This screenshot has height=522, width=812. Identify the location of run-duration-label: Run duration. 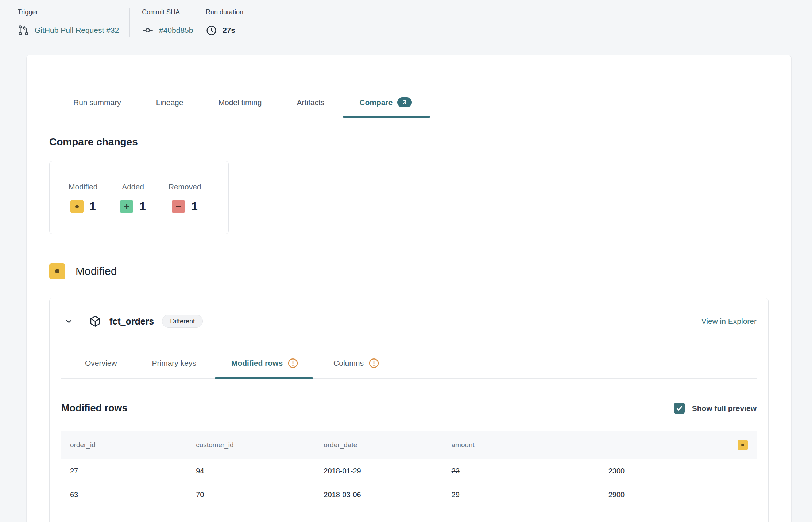
(225, 12).